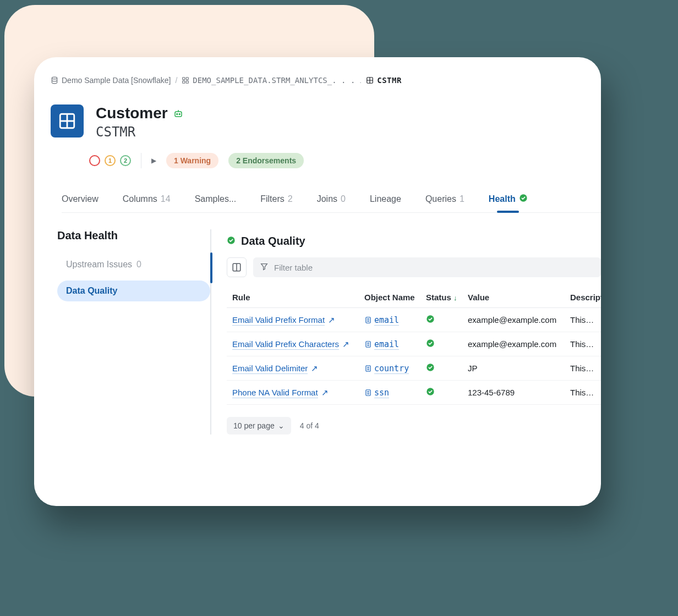 The image size is (678, 616). I want to click on breadcrumb: Demo Sample Data [Snowflake] / DEMO_SAMP…, so click(326, 80).